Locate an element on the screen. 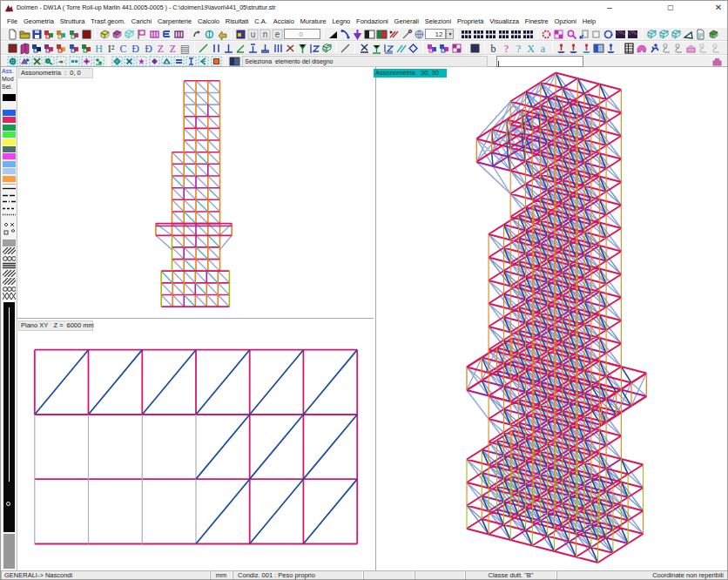 The height and width of the screenshot is (580, 728). svg-text: C is located at coordinates (124, 49).